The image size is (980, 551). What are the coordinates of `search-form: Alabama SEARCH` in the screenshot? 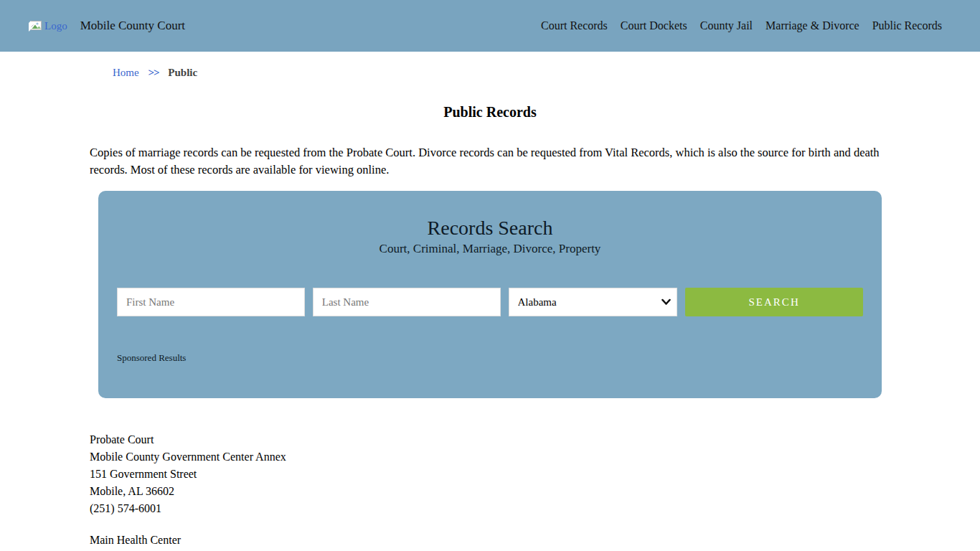 It's located at (490, 302).